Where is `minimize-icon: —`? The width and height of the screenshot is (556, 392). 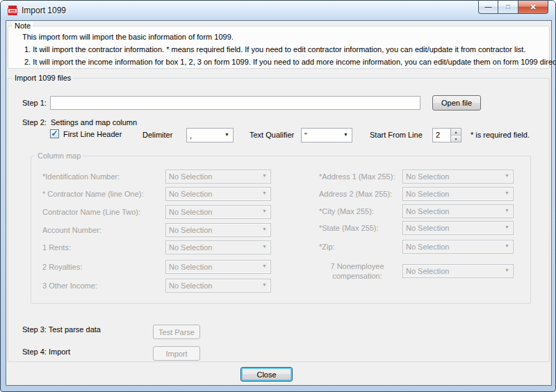
minimize-icon: — is located at coordinates (489, 7).